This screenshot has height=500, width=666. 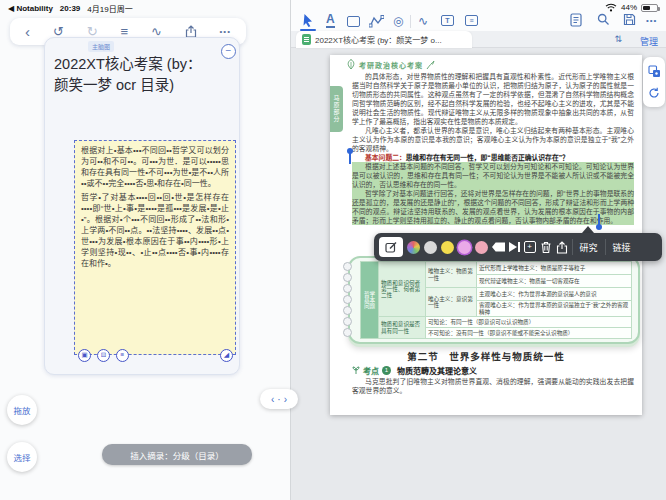 What do you see at coordinates (386, 370) in the screenshot?
I see `key-point-number-badge: 1` at bounding box center [386, 370].